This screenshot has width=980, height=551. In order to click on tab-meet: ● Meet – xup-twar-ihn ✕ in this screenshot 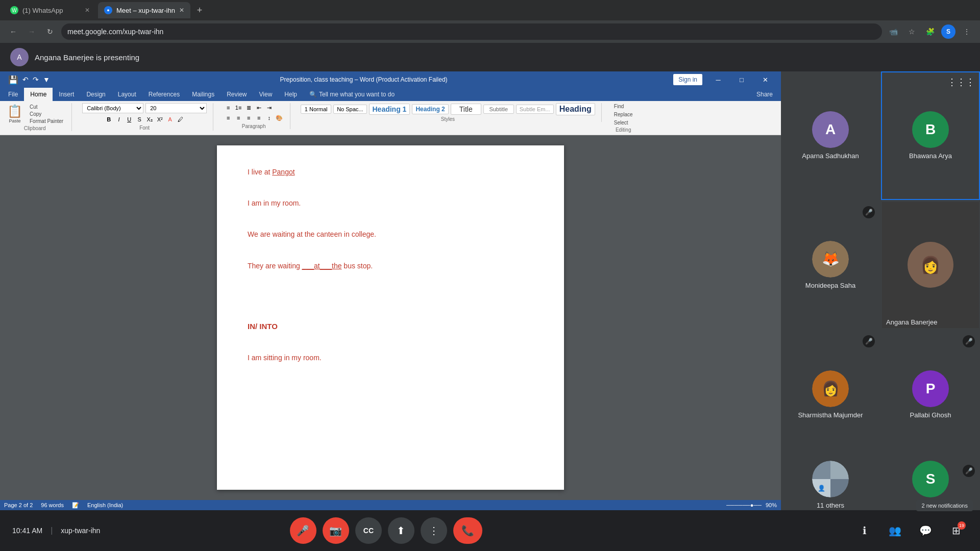, I will do `click(144, 10)`.